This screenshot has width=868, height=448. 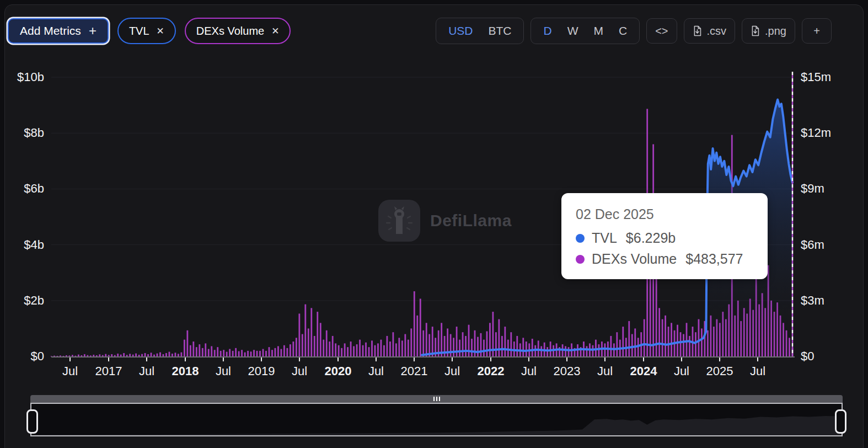 What do you see at coordinates (710, 31) in the screenshot?
I see `download-csv-button: .csv` at bounding box center [710, 31].